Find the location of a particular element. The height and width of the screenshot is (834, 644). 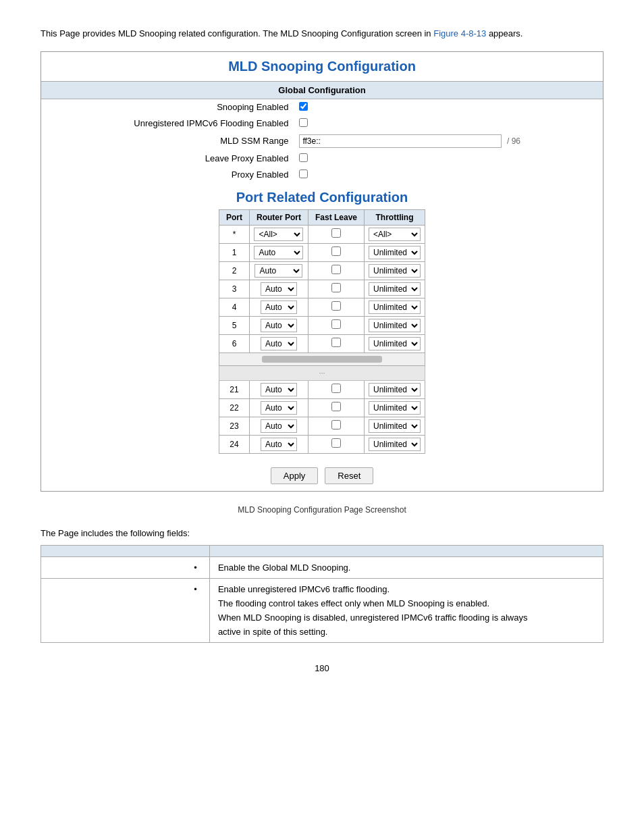

all-port-cell: * is located at coordinates (234, 234).